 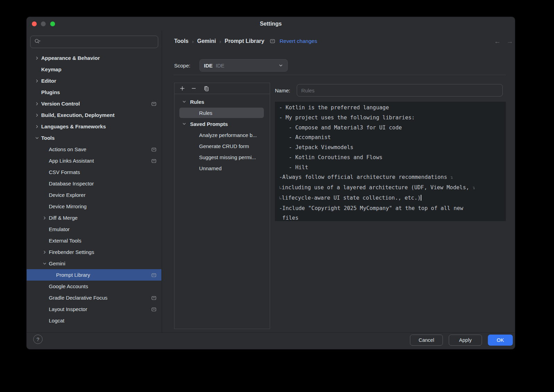 What do you see at coordinates (38, 339) in the screenshot?
I see `question-mark-icon: ?` at bounding box center [38, 339].